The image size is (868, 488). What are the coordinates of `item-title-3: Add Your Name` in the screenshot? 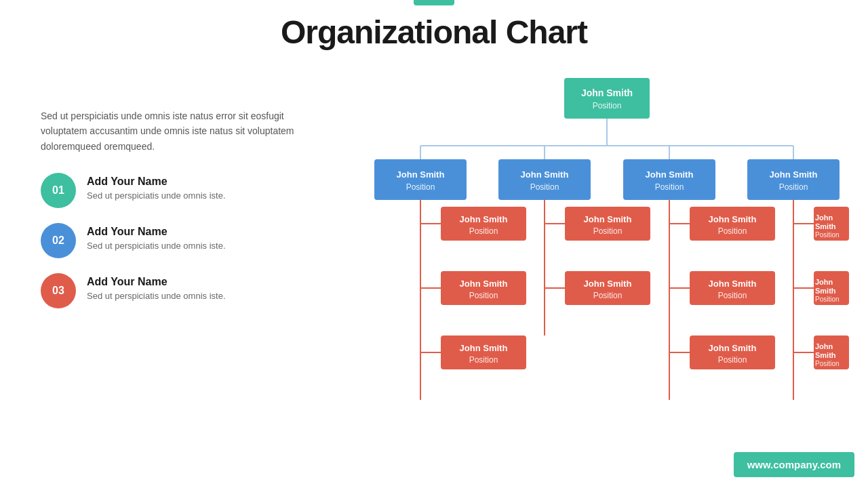 It's located at (156, 282).